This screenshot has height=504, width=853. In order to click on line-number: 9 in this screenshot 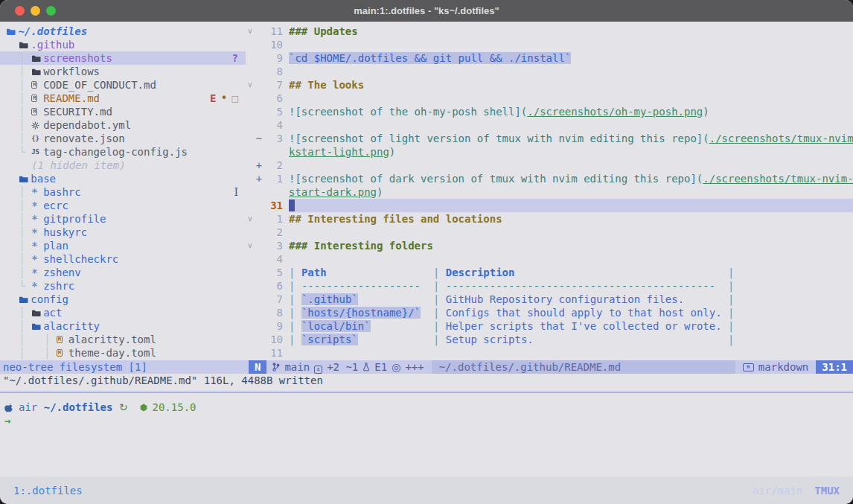, I will do `click(273, 58)`.